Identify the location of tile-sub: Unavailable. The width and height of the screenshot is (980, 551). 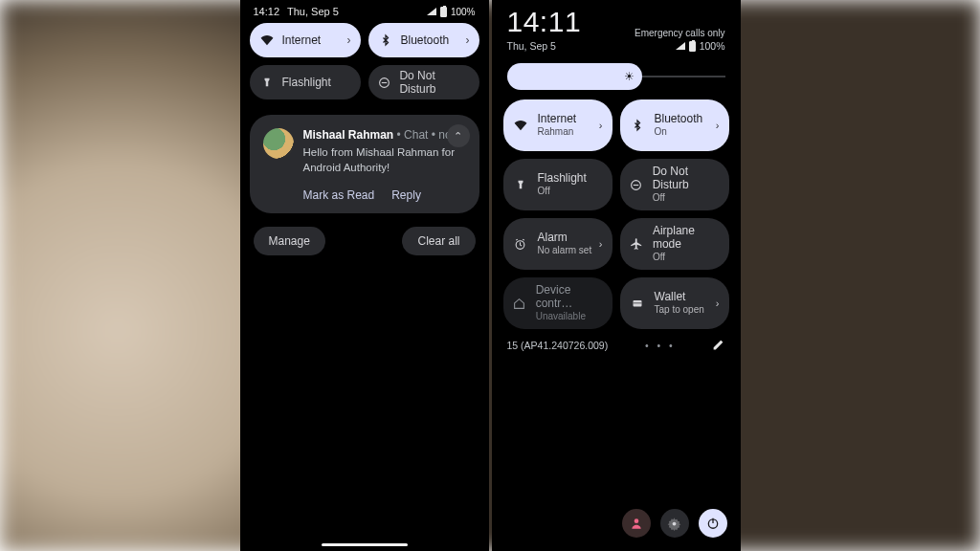
(569, 317).